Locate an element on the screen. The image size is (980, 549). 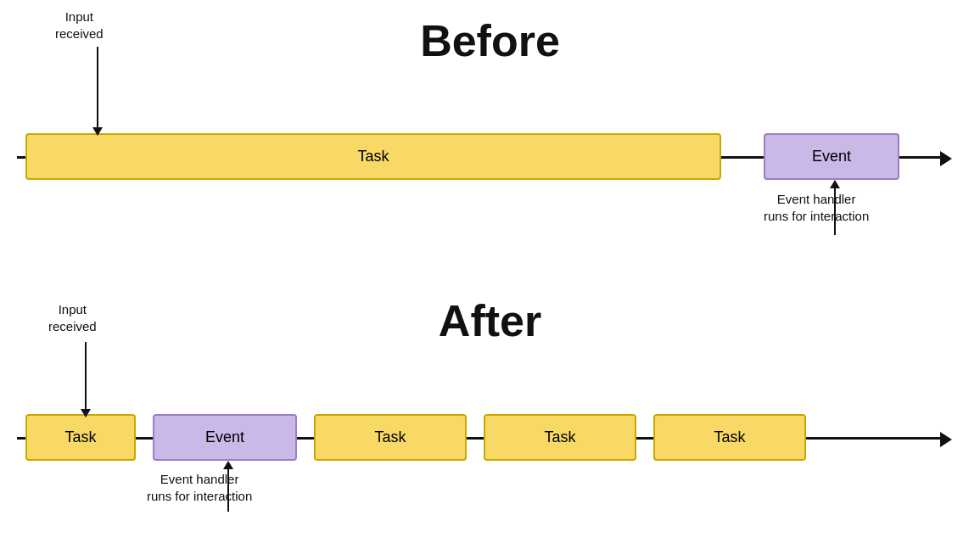
title-before: Before is located at coordinates (490, 41).